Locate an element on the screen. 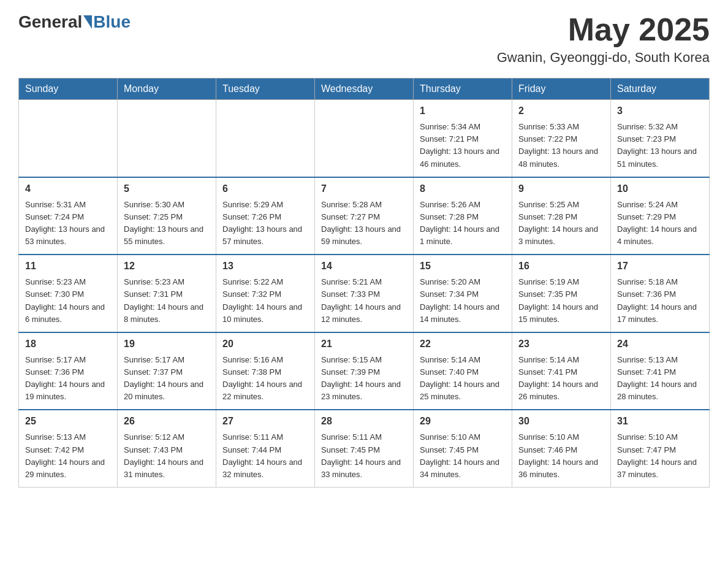 This screenshot has width=728, height=563. day-info: Sunrise: 5:34 AMSunset: 7:21 PMDaylight:… is located at coordinates (463, 146).